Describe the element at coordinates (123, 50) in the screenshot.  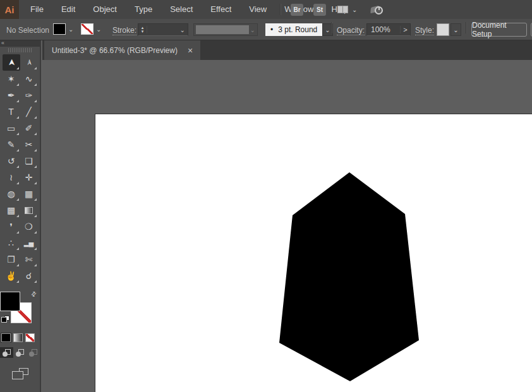
I see `document-tab: Untitled-3* @ 66.67% (RGB/Preview) ×` at that location.